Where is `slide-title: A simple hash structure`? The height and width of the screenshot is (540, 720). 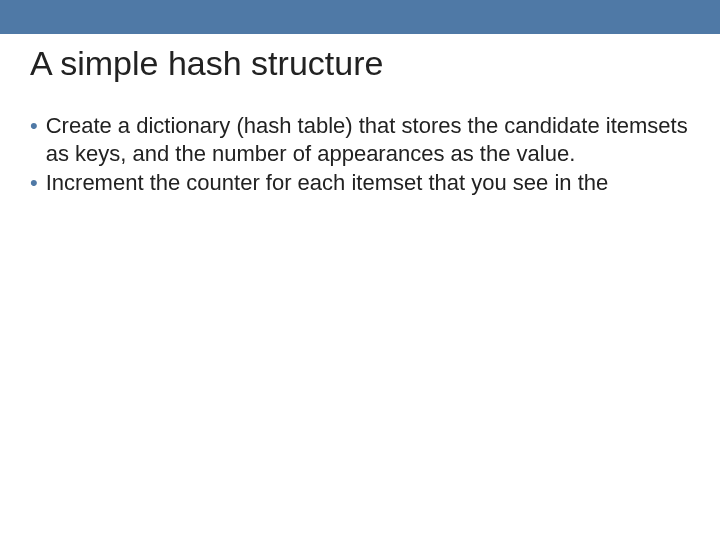
slide-title: A simple hash structure is located at coordinates (206, 64).